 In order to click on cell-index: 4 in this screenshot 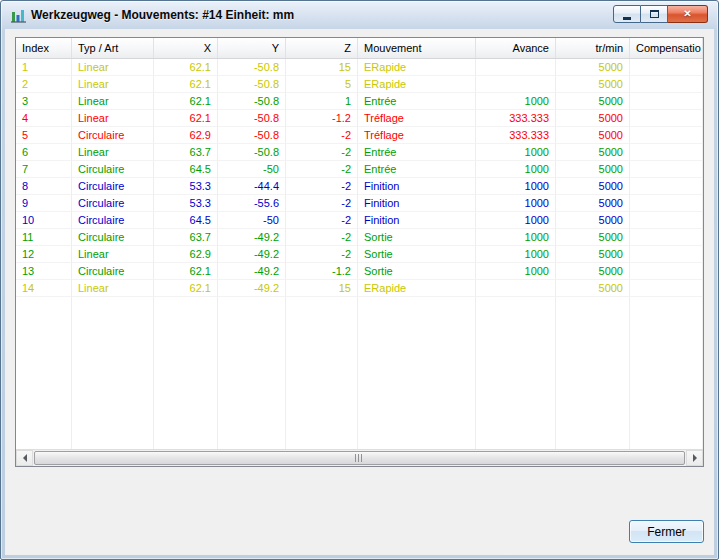, I will do `click(44, 118)`.